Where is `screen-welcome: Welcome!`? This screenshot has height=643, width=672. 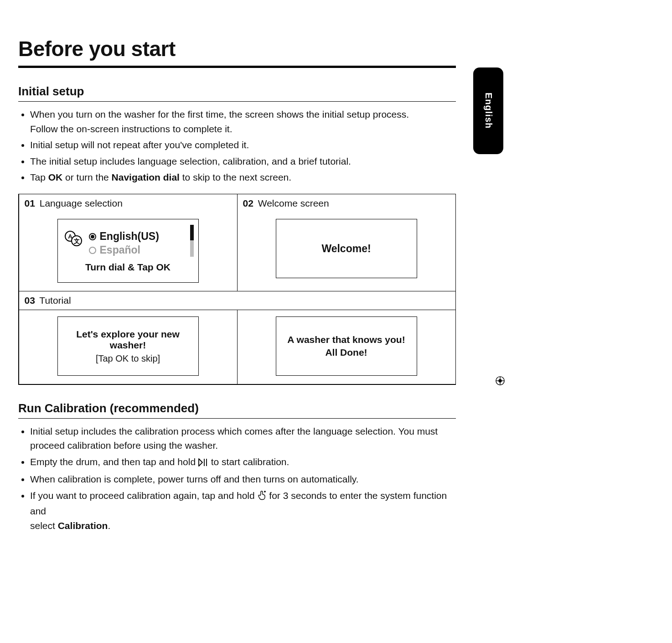
screen-welcome: Welcome! is located at coordinates (346, 249).